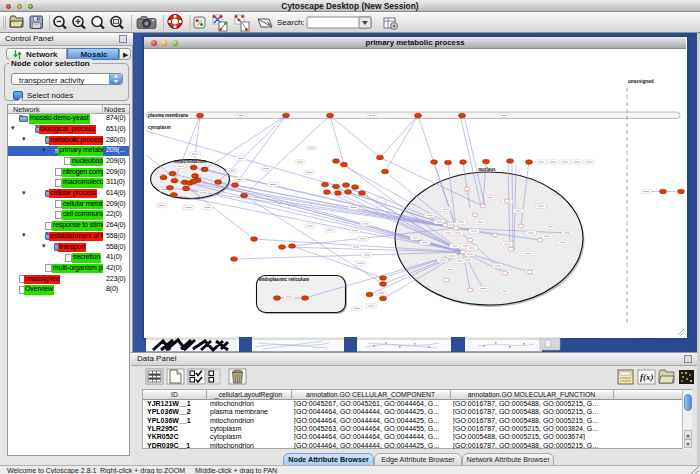  I want to click on svg-text: f(x), so click(647, 377).